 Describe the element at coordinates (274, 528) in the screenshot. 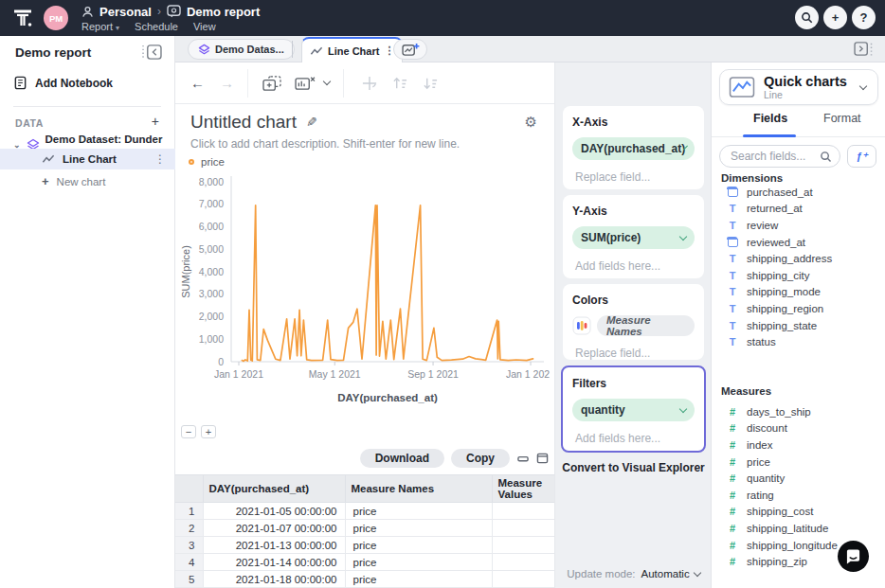

I see `table-cell: 2021-01-07 00:00:00` at that location.